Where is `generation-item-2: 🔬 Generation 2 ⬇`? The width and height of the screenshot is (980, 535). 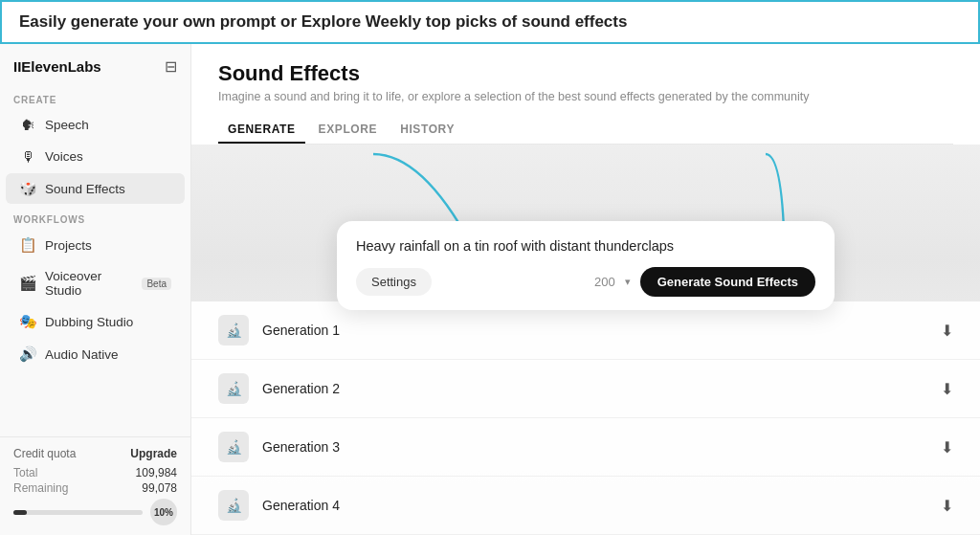 generation-item-2: 🔬 Generation 2 ⬇ is located at coordinates (586, 389).